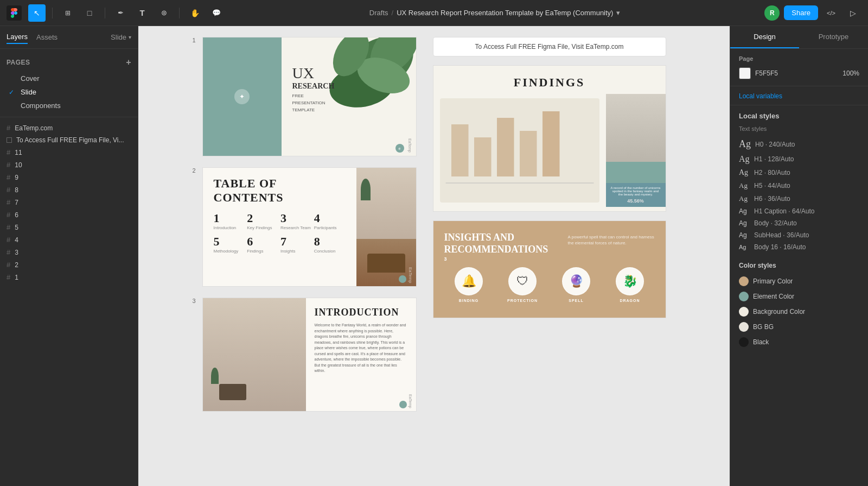 The image size is (868, 486). What do you see at coordinates (799, 223) in the screenshot?
I see `text-style-body: Ag Body · 32/Auto` at bounding box center [799, 223].